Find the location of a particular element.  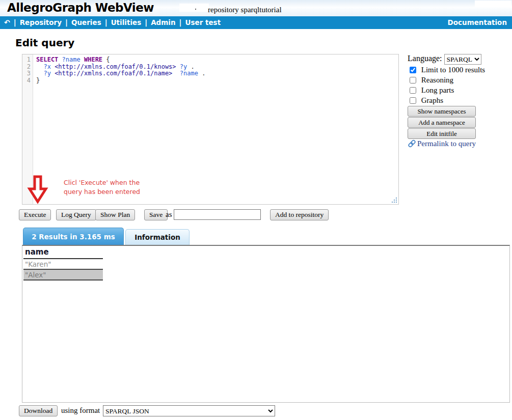

show-plan-button: Show Plan is located at coordinates (115, 215).